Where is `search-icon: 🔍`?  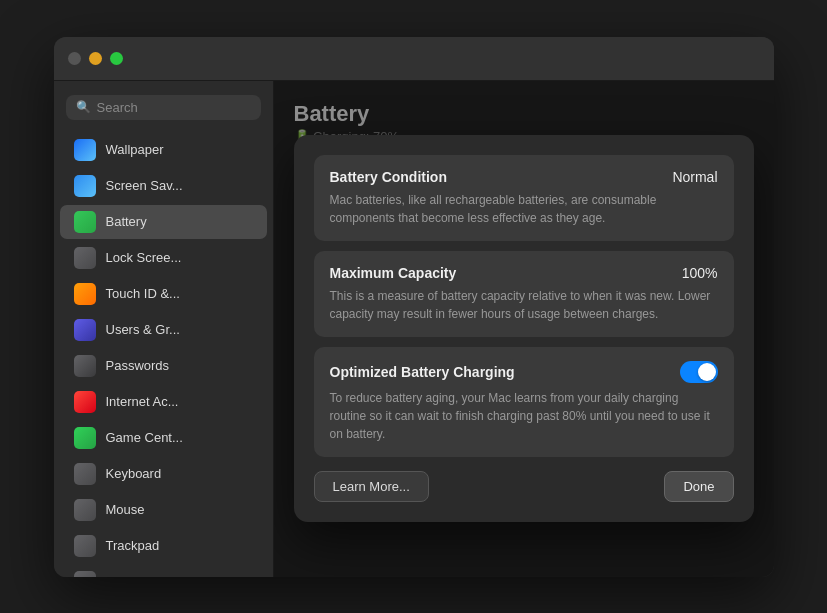
search-icon: 🔍 is located at coordinates (84, 107).